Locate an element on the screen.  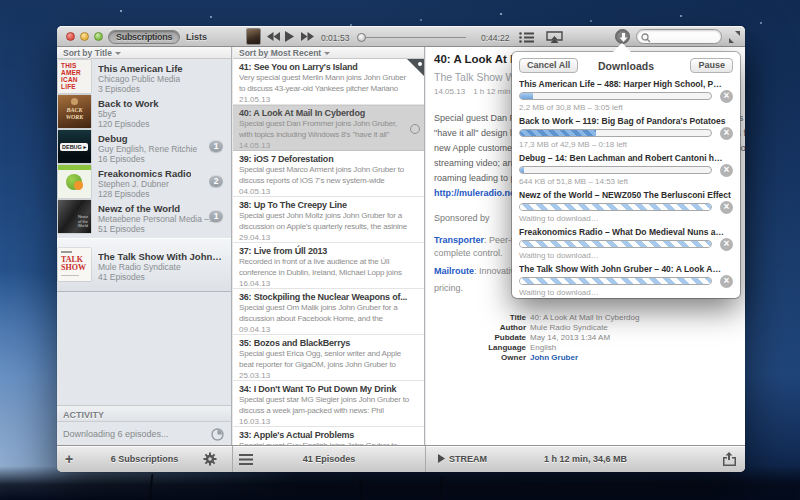
status-bar: + 6 Subscriptions 41 Episodes STREAM 1 h… is located at coordinates (401, 458).